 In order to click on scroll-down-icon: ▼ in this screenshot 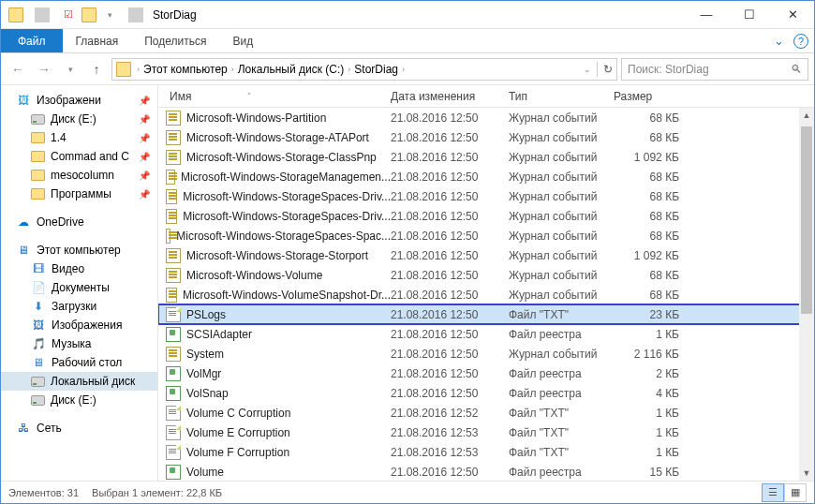, I will do `click(807, 473)`.